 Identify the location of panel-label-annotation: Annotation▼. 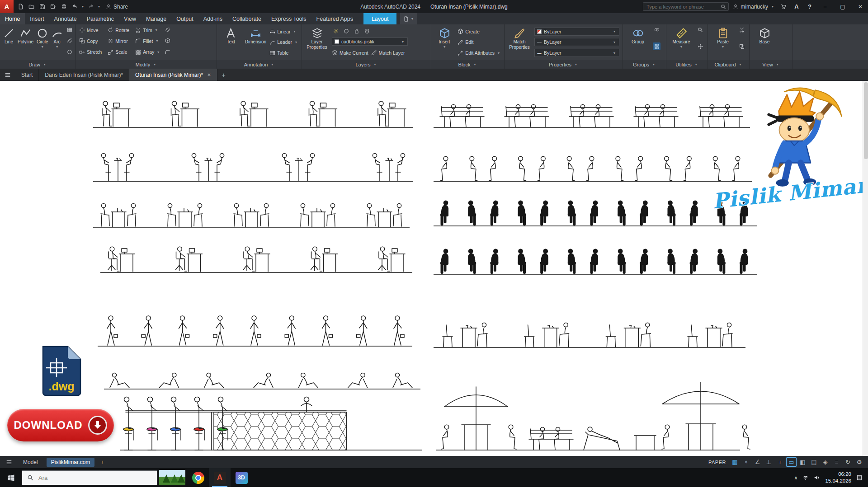
(259, 64).